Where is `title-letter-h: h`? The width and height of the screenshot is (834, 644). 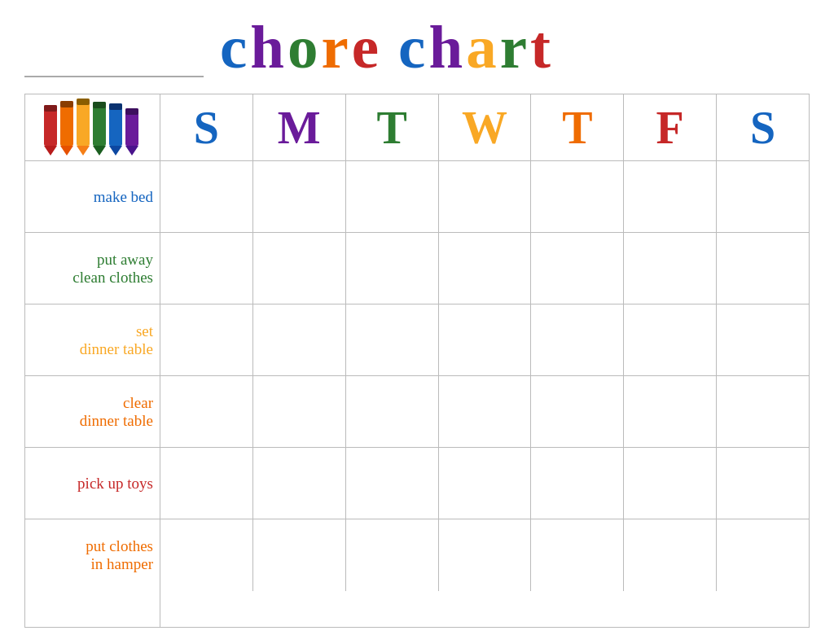
title-letter-h: h is located at coordinates (269, 47).